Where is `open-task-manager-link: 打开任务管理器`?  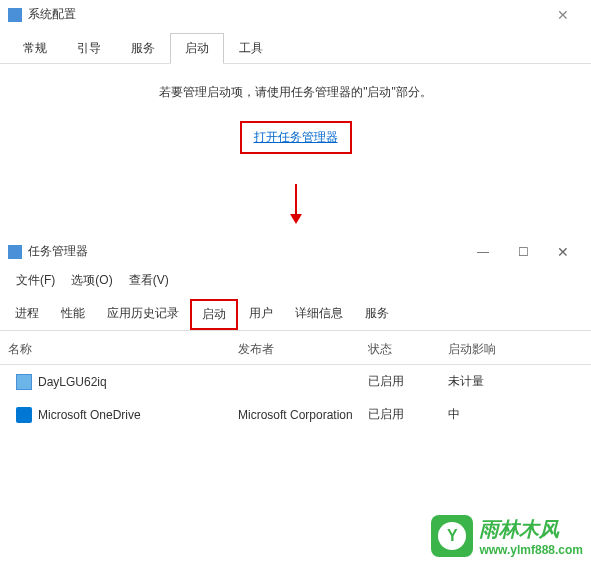 open-task-manager-link: 打开任务管理器 is located at coordinates (296, 137).